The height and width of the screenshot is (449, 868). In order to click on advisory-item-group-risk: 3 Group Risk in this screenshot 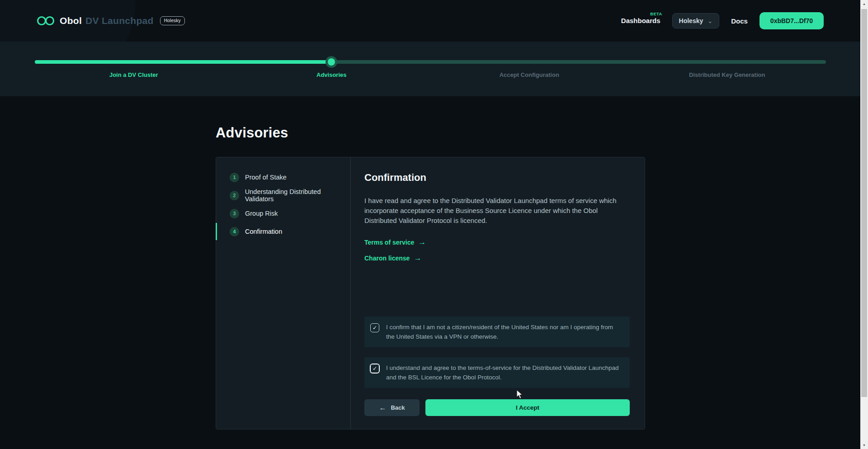, I will do `click(283, 213)`.